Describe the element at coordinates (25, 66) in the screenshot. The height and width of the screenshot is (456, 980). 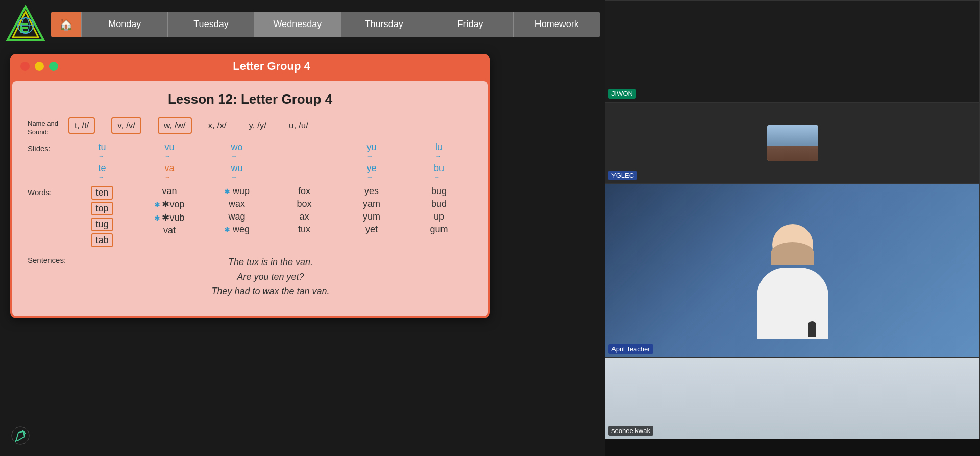
I see `traffic-light-red` at that location.